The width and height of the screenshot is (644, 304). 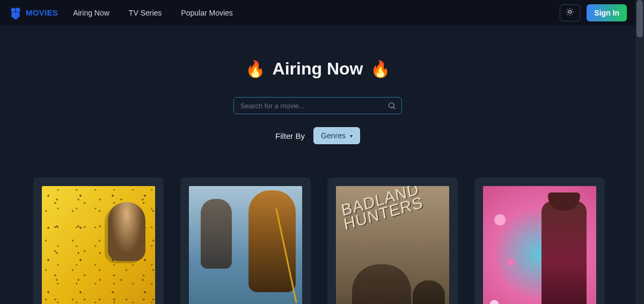 What do you see at coordinates (333, 136) in the screenshot?
I see `genres-label: Genres` at bounding box center [333, 136].